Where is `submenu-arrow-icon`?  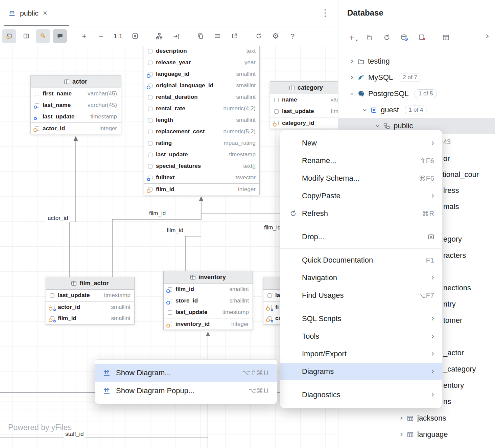 submenu-arrow-icon is located at coordinates (433, 278).